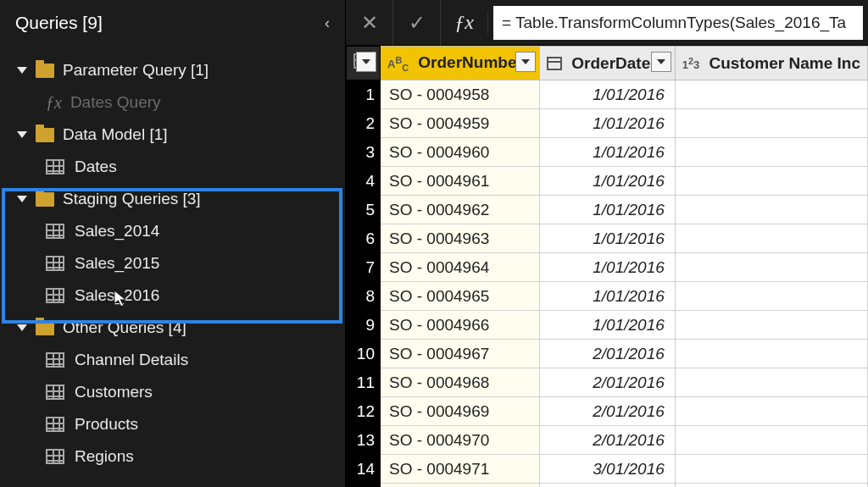  I want to click on row-number: 1, so click(364, 95).